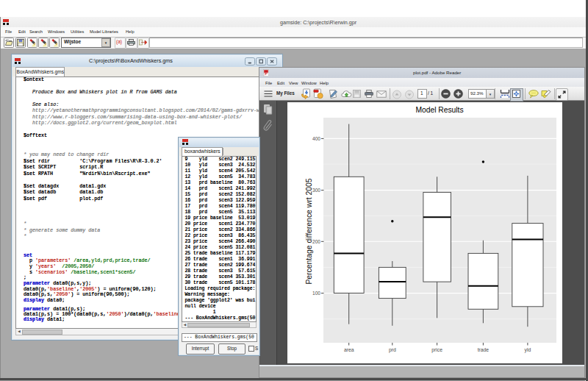  What do you see at coordinates (484, 350) in the screenshot?
I see `svg-text: trade` at bounding box center [484, 350].